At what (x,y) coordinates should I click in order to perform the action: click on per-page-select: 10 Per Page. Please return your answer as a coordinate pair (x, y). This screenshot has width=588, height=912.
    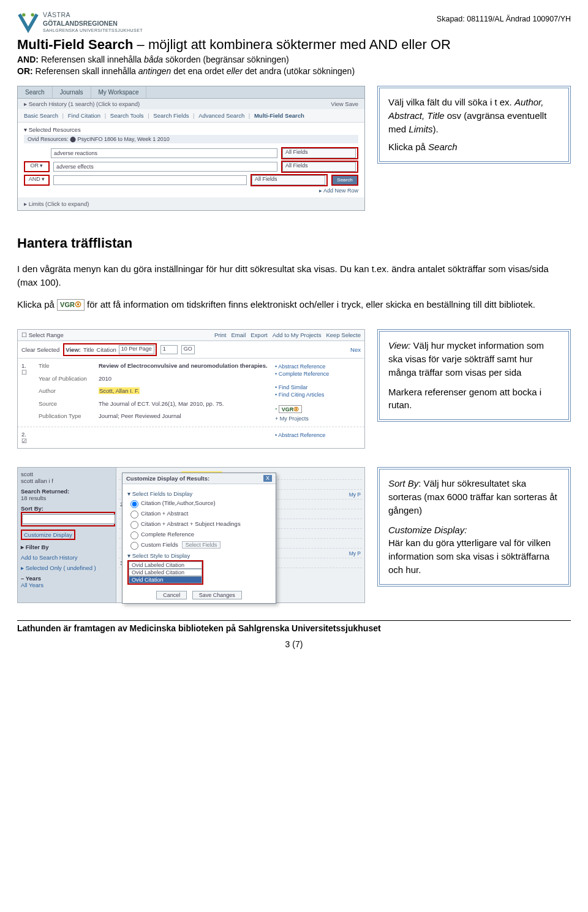
    Looking at the image, I should click on (137, 349).